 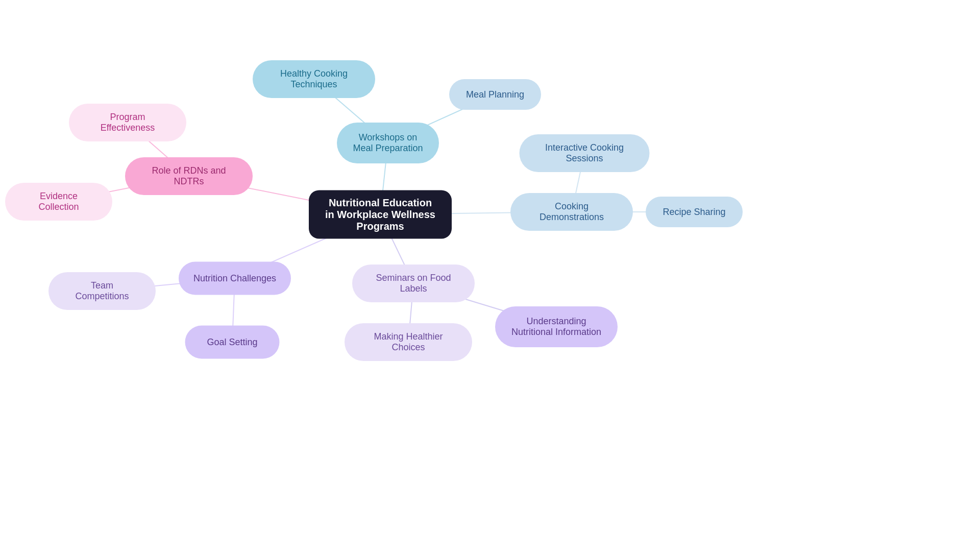 What do you see at coordinates (314, 79) in the screenshot?
I see `node-healthy-cooking: Healthy Cooking Techniques` at bounding box center [314, 79].